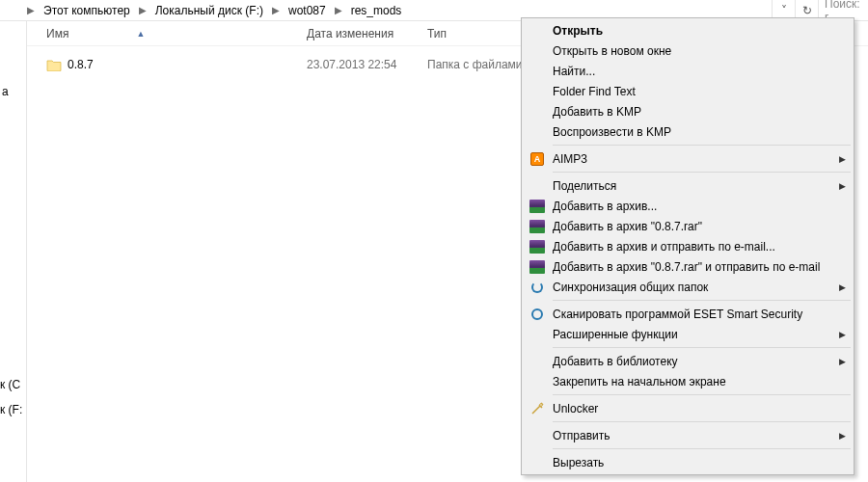 This screenshot has height=482, width=868. What do you see at coordinates (677, 314) in the screenshot?
I see `menu-label: Сканировать программой ESET Smart Securi…` at bounding box center [677, 314].